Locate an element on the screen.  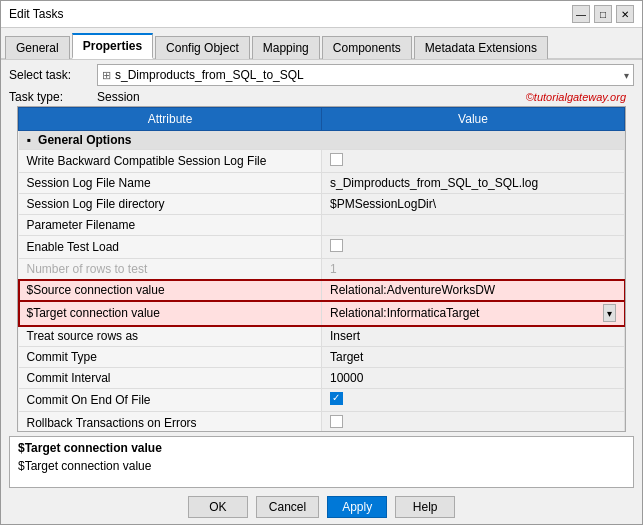
attr-commit-type: Commit Type is located at coordinates (170, 358).